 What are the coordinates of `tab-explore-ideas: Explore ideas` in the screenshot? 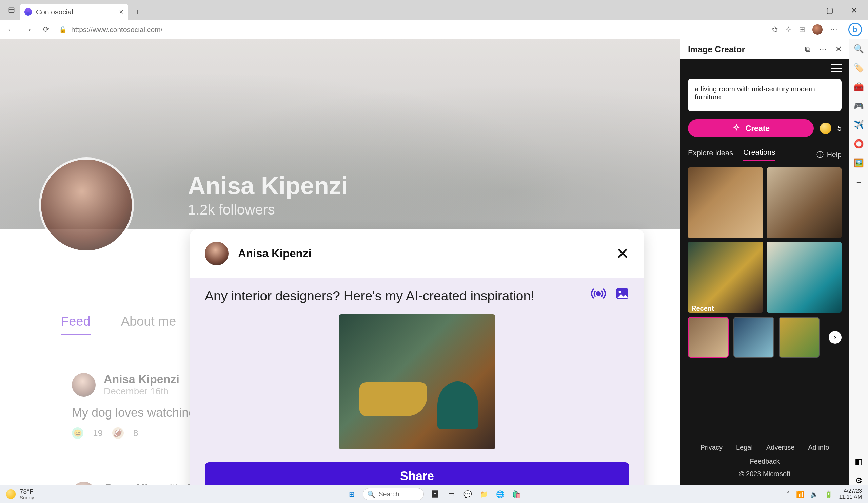 It's located at (710, 155).